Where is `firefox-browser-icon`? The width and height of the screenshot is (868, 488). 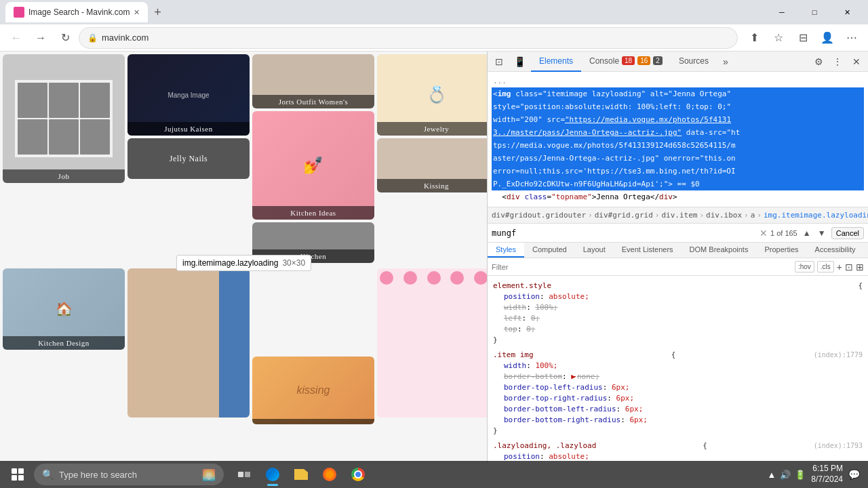
firefox-browser-icon is located at coordinates (330, 474).